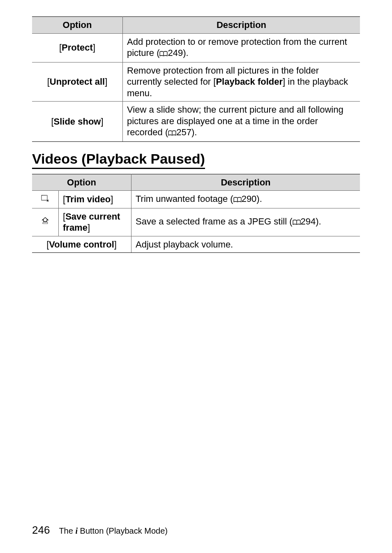 This screenshot has height=553, width=392. What do you see at coordinates (184, 244) in the screenshot?
I see `desc-text: Adjust playback volume.` at bounding box center [184, 244].